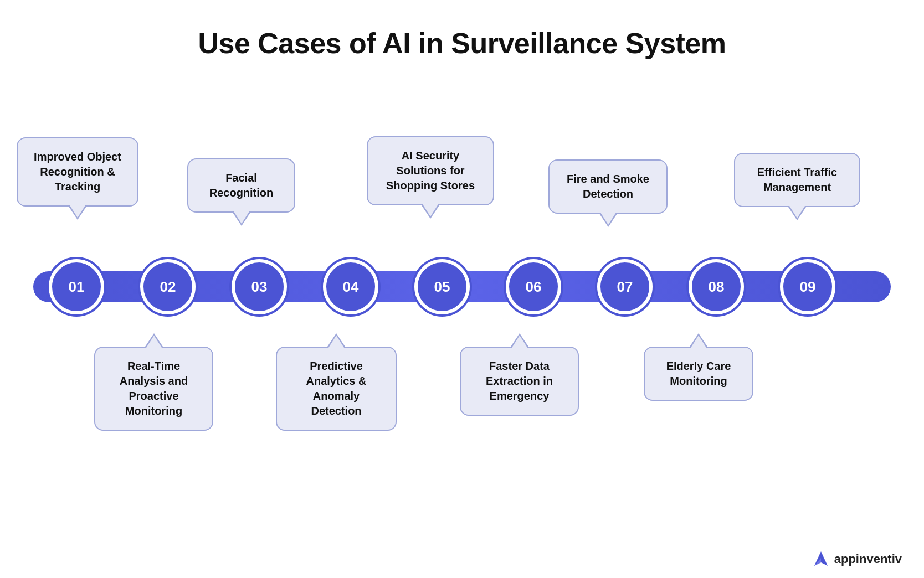 This screenshot has width=924, height=578. What do you see at coordinates (462, 38) in the screenshot?
I see `page-title: Use Cases of AI in Surveillance System` at bounding box center [462, 38].